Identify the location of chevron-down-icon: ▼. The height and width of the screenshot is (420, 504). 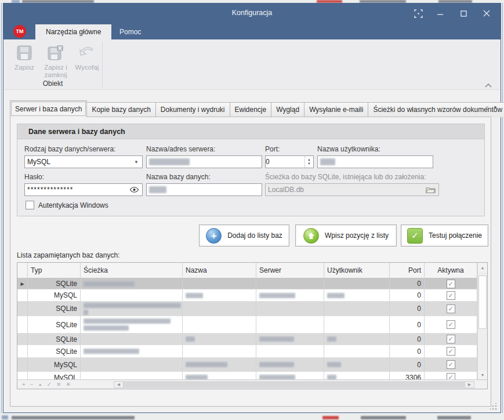
(136, 162).